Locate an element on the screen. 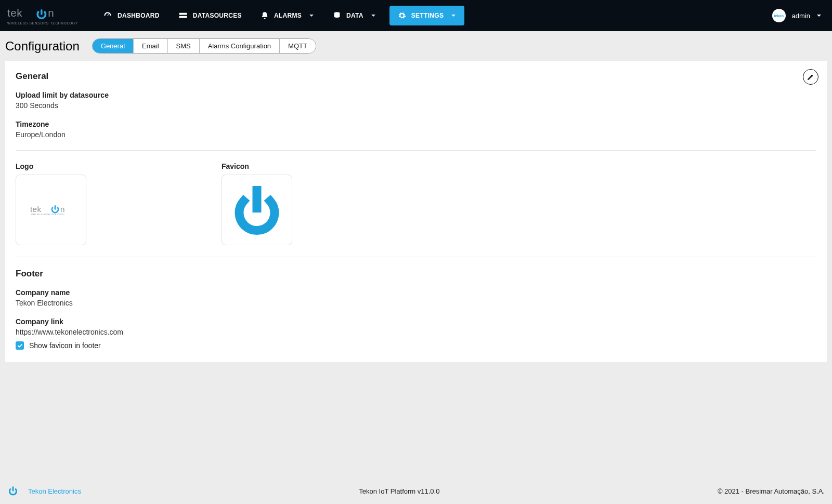 Image resolution: width=832 pixels, height=504 pixels. tab-sms: SMS is located at coordinates (184, 46).